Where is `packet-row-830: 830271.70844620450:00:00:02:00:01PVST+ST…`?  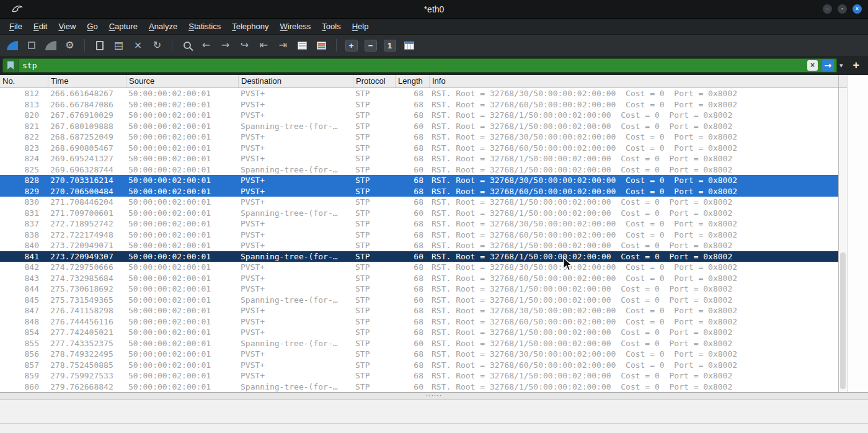
packet-row-830: 830271.70844620450:00:00:02:00:01PVST+ST… is located at coordinates (419, 202).